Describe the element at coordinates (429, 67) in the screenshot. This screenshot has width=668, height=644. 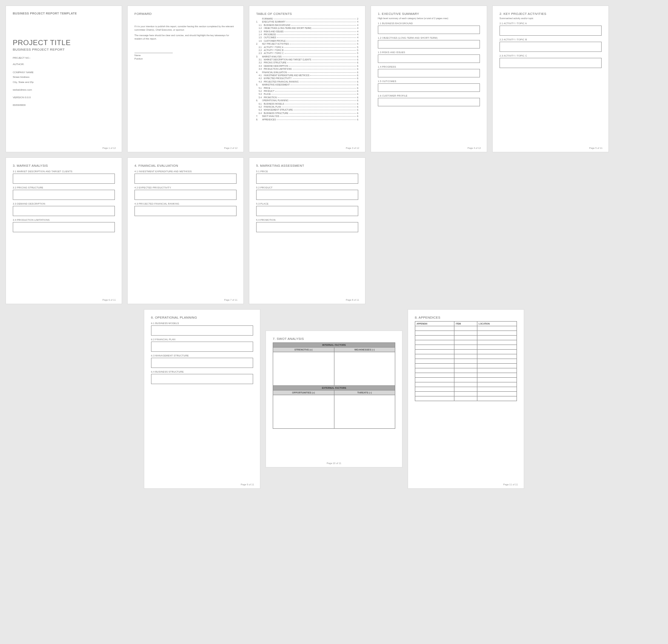
I see `sub-title: 1.4 PROGRESS` at that location.